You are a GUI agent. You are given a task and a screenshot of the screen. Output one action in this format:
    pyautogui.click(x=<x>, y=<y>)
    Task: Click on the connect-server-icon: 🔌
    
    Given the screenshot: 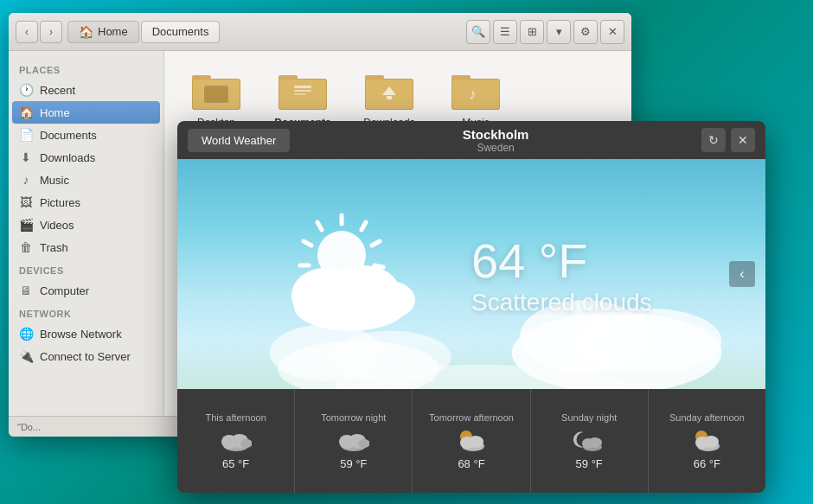 What is the action you would take?
    pyautogui.click(x=26, y=356)
    